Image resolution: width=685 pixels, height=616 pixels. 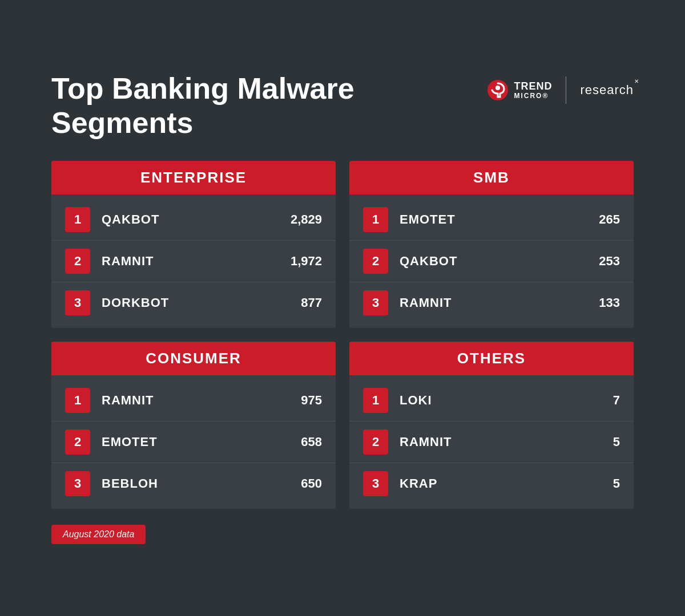 I want to click on rank-badge-consumer-1: 2, so click(x=78, y=442).